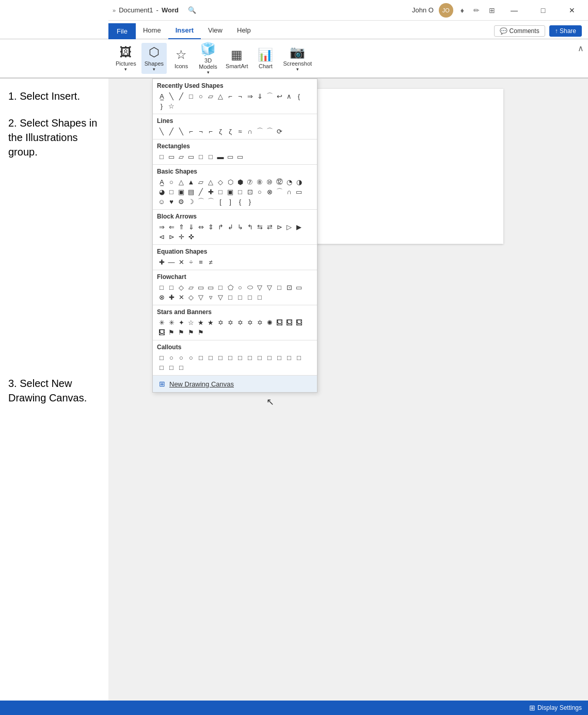  What do you see at coordinates (269, 287) in the screenshot?
I see `flow-manual-op: ▽` at bounding box center [269, 287].